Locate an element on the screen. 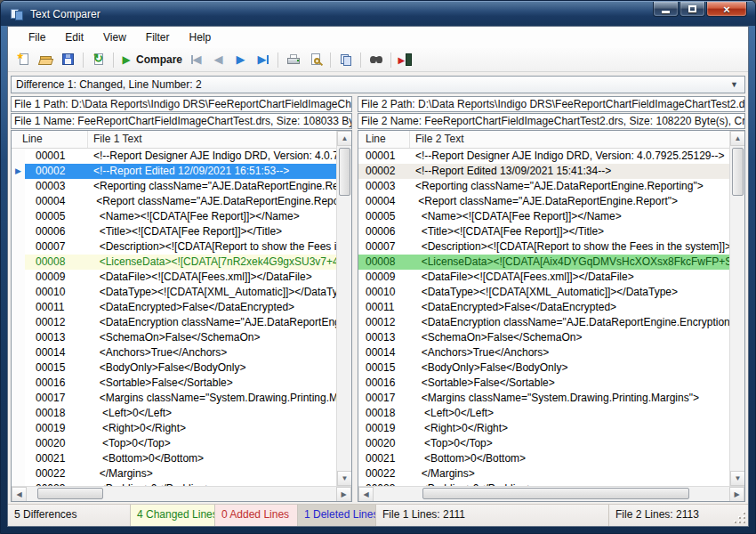 Image resolution: width=756 pixels, height=534 pixels. file1-horizontal-scrollbar: ◀ ▶ is located at coordinates (181, 493).